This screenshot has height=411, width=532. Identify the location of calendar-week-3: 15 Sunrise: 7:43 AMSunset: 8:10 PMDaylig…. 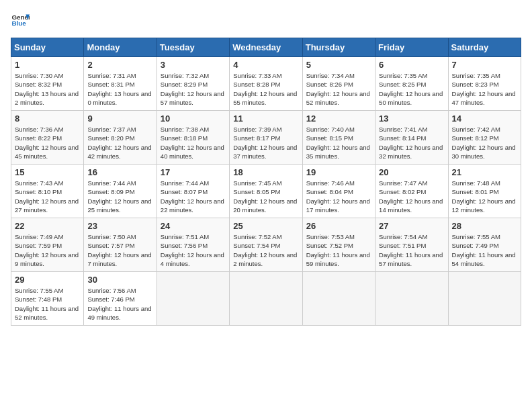
(266, 191).